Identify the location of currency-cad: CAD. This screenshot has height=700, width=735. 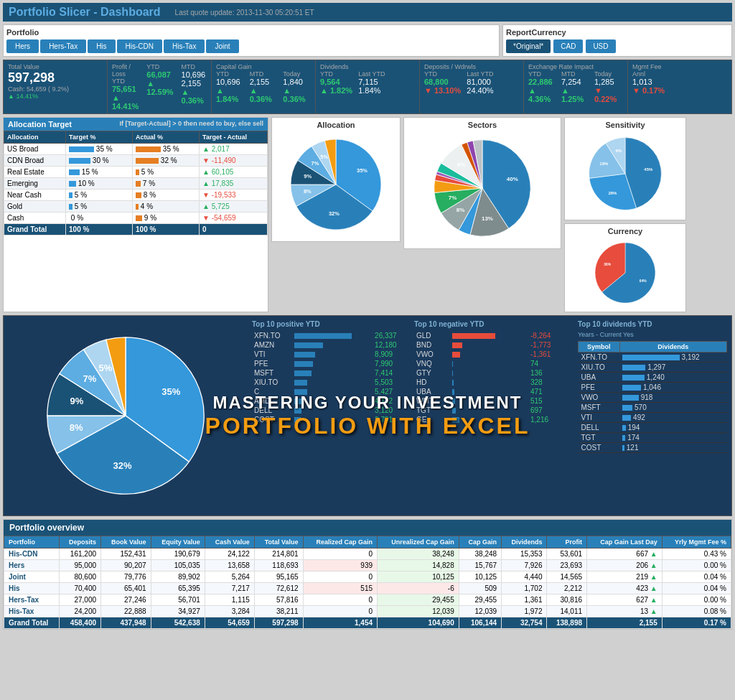
(568, 46).